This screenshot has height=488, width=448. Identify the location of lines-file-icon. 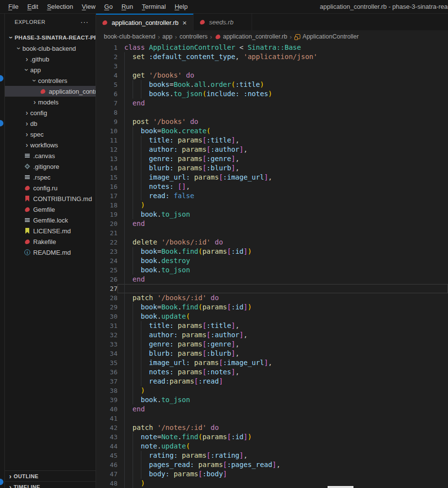
(27, 219).